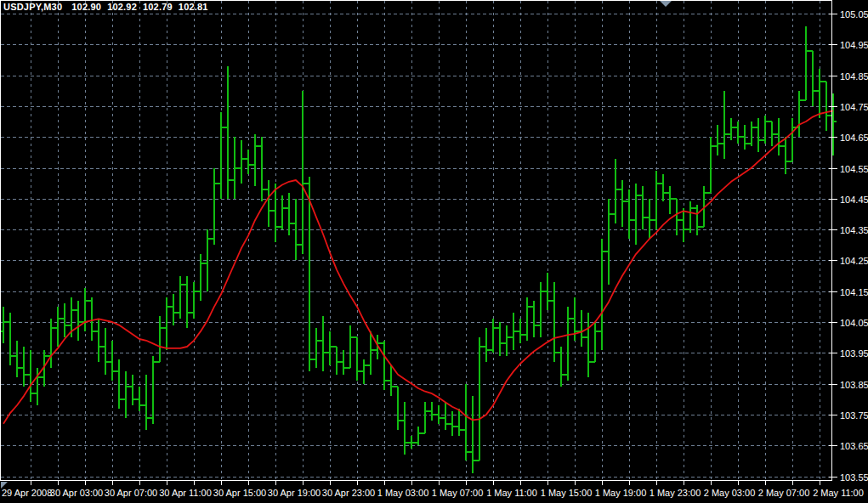  What do you see at coordinates (854, 138) in the screenshot?
I see `y-axis-label: 104.65` at bounding box center [854, 138].